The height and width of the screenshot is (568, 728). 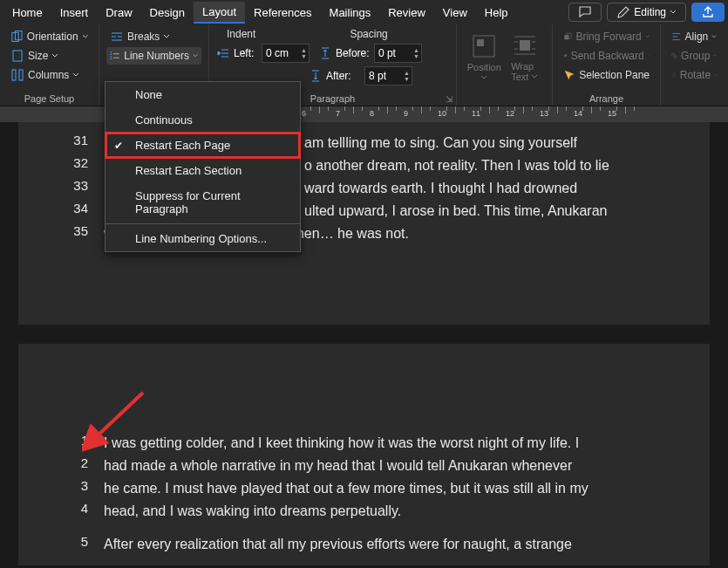 What do you see at coordinates (87, 485) in the screenshot?
I see `line-number: 3` at bounding box center [87, 485].